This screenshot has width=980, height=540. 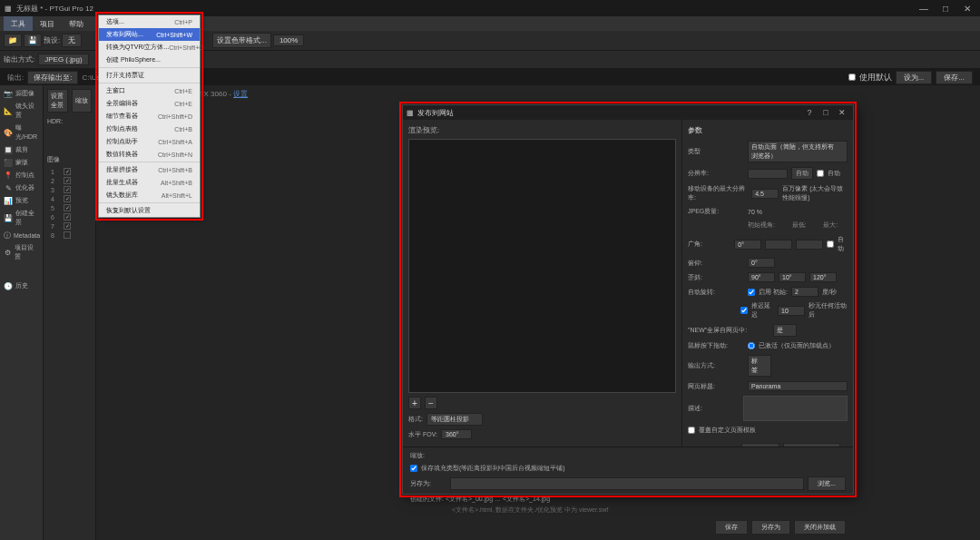 I want to click on image-row: 4, so click(x=69, y=199).